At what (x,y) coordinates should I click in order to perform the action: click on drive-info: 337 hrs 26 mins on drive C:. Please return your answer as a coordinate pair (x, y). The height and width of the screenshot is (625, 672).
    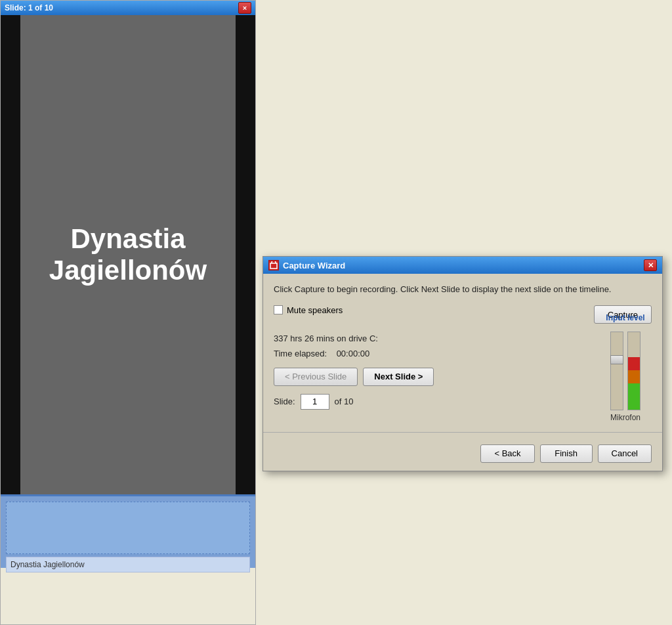
    Looking at the image, I should click on (463, 339).